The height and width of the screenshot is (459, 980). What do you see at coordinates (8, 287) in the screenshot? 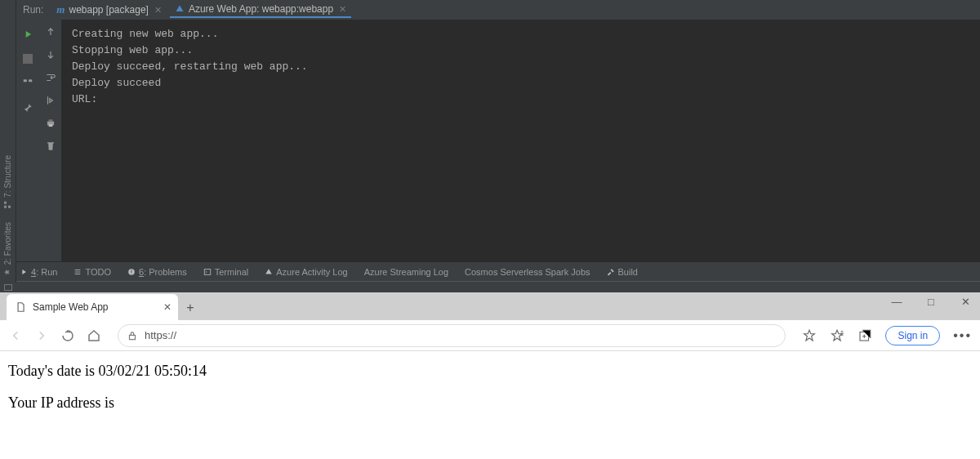
I see `window-icon` at bounding box center [8, 287].